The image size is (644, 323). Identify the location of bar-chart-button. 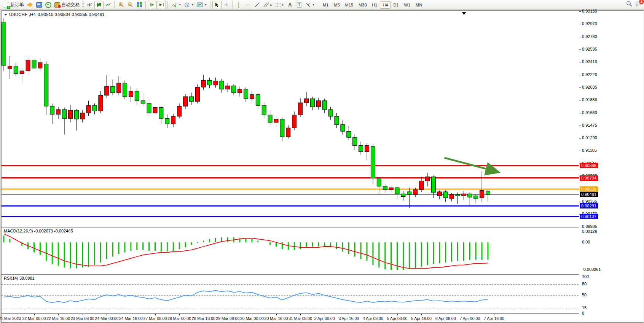
(90, 5).